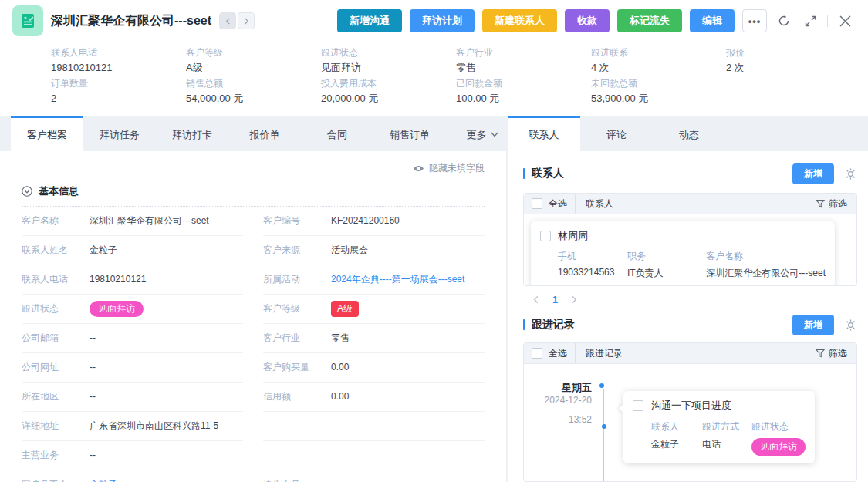  Describe the element at coordinates (831, 353) in the screenshot. I see `followup-filter-button: 筛选` at that location.